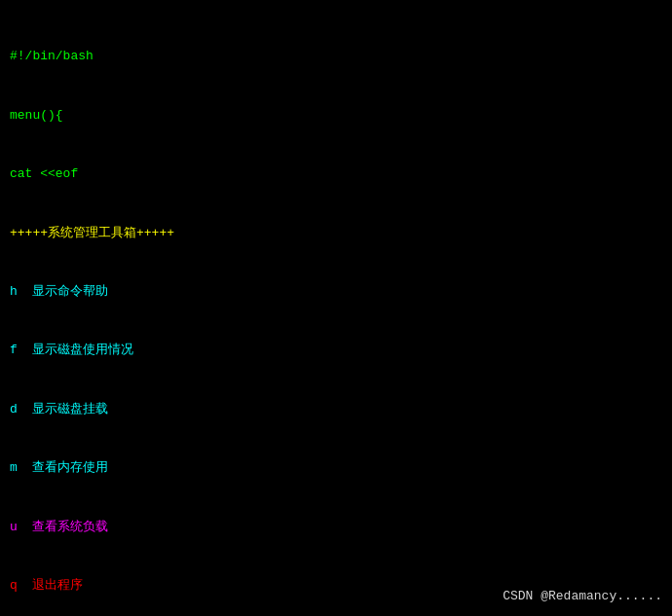 The width and height of the screenshot is (672, 616). What do you see at coordinates (336, 56) in the screenshot?
I see `line-1: #!/bin/bash` at bounding box center [336, 56].